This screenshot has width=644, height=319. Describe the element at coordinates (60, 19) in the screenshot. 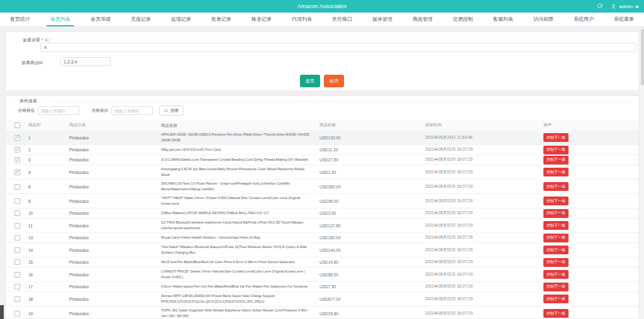

I see `nav-tab-1: 会员列表` at that location.